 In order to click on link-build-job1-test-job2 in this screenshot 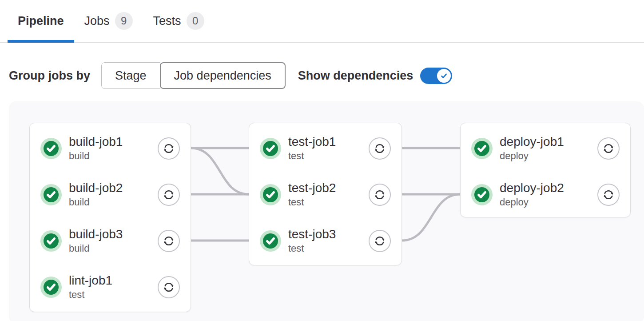, I will do `click(220, 171)`.